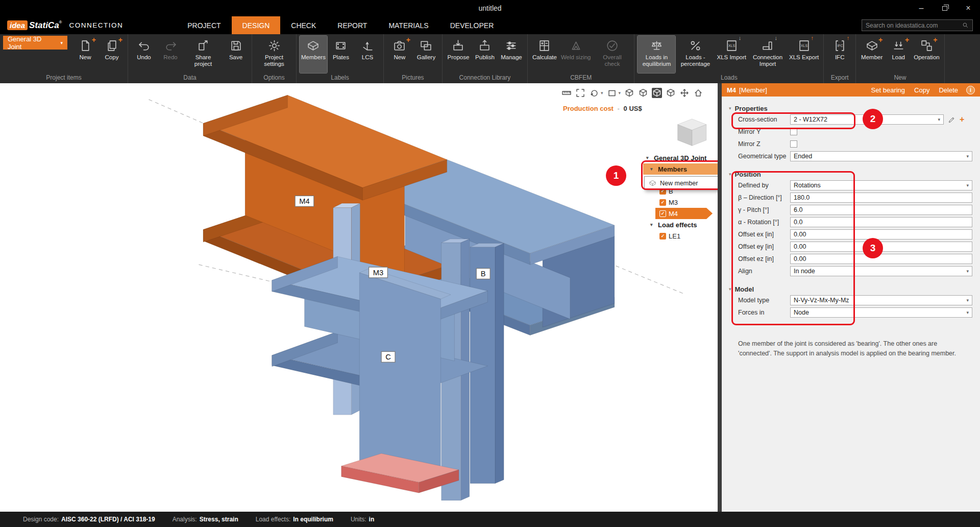 The width and height of the screenshot is (980, 527). Describe the element at coordinates (458, 54) in the screenshot. I see `propose-button: Propose` at that location.